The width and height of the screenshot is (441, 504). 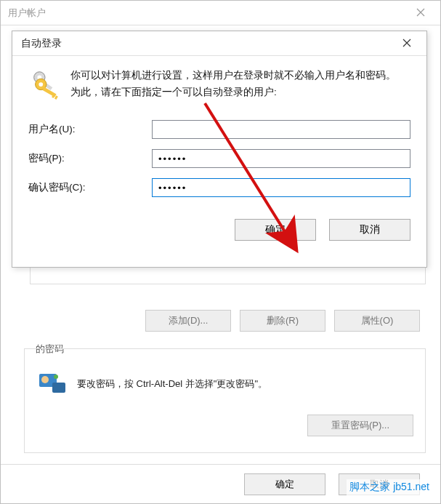 What do you see at coordinates (90, 188) in the screenshot?
I see `confirm-password-label: 确认密码(C):` at bounding box center [90, 188].